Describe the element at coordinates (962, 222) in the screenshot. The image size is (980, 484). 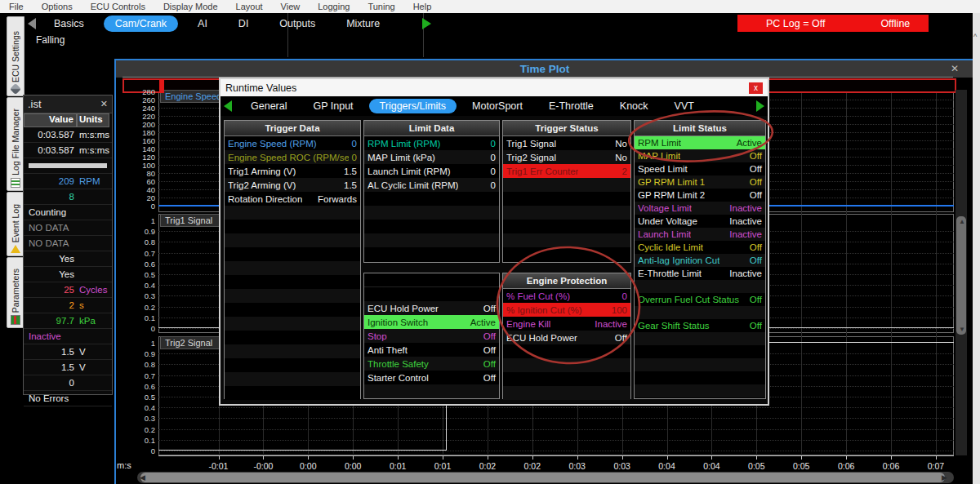
I see `scroll-up-icon: ▲` at that location.